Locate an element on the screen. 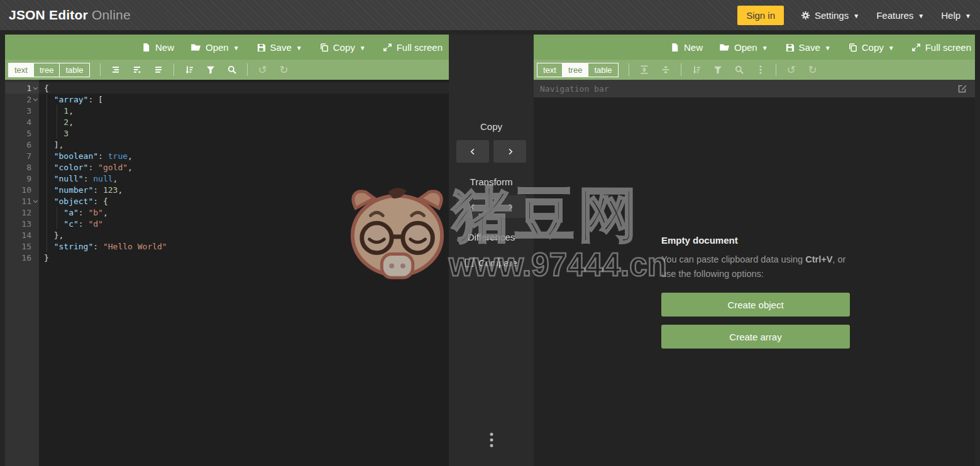 Image resolution: width=980 pixels, height=466 pixels. left-new-button: New is located at coordinates (158, 48).